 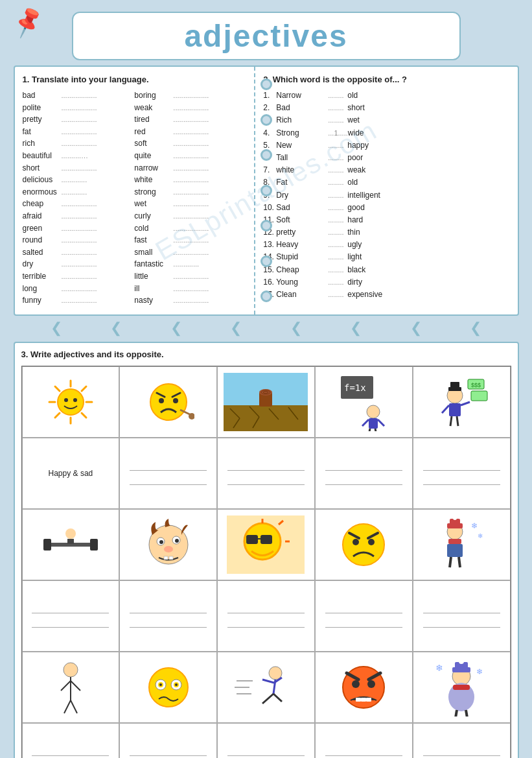 I want to click on word-item: fantastic............., so click(x=188, y=265).